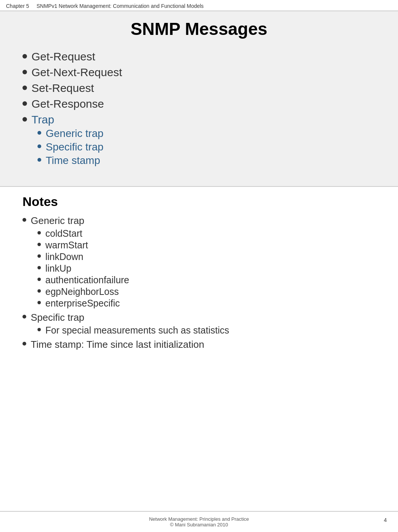 The width and height of the screenshot is (398, 532). Describe the element at coordinates (199, 141) in the screenshot. I see `bullet-trap: Trap Generic trap Specific trap Time sta…` at that location.